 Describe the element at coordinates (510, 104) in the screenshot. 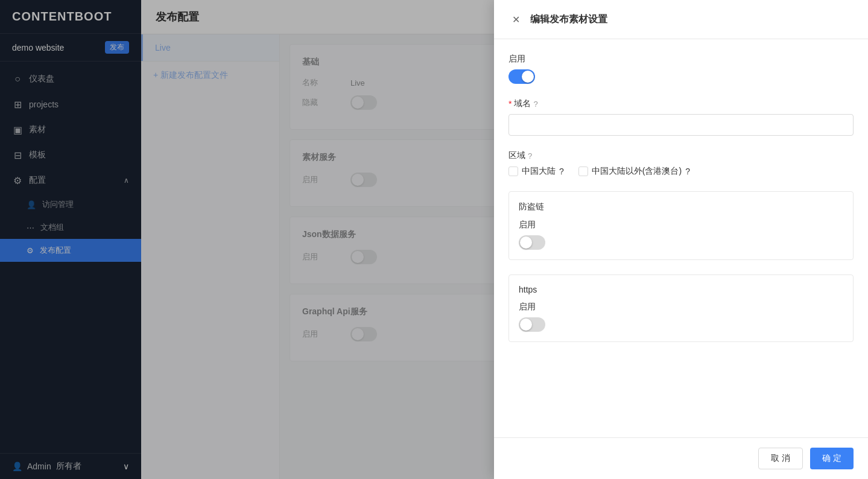

I see `required-mark: *` at that location.